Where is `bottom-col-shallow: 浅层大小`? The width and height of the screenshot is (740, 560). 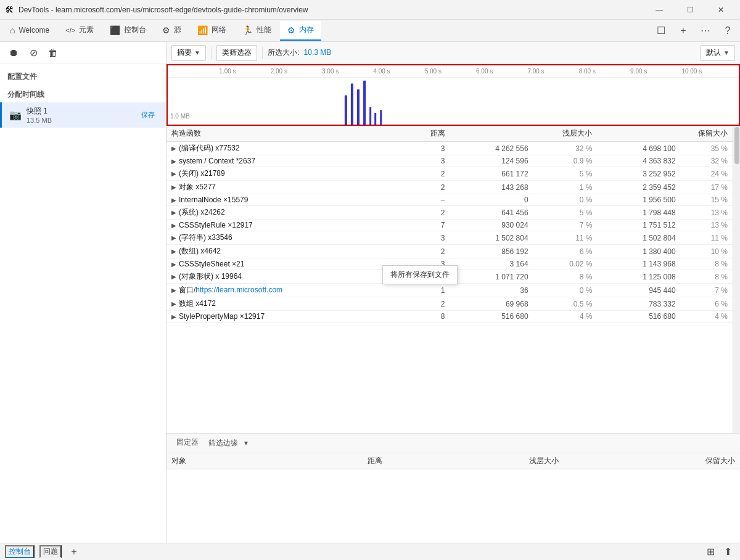 bottom-col-shallow: 浅层大小 is located at coordinates (475, 461).